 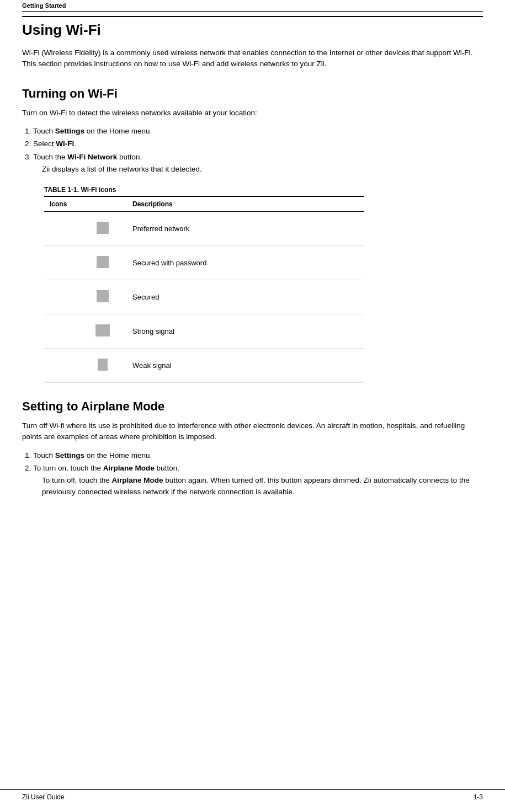 I want to click on step2-2: To turn on, touch the Airplane Mode butt…, so click(x=258, y=480).